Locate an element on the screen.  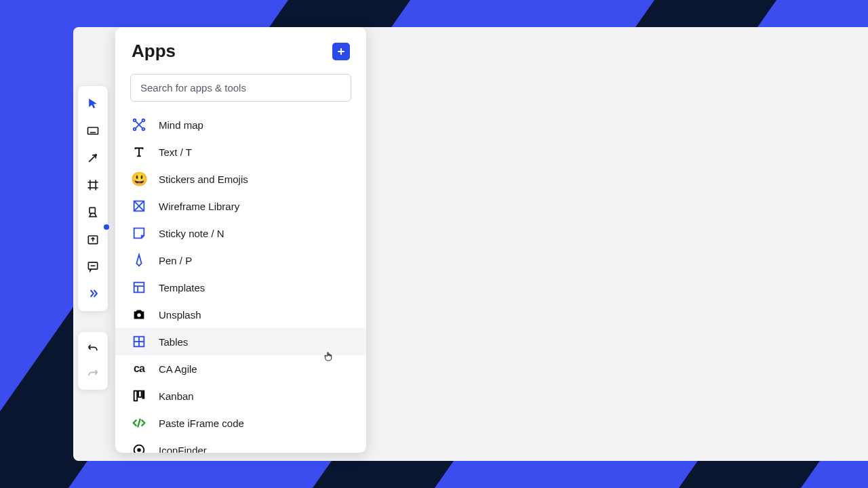
add-app-button is located at coordinates (341, 52).